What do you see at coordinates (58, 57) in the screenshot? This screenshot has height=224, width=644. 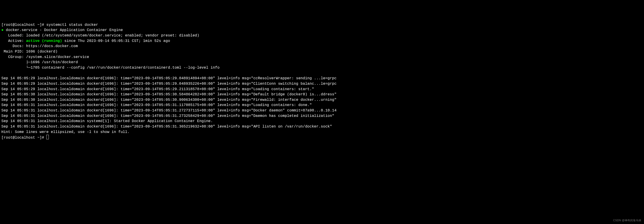 I see `cgroup-value: /system.slice/docker.service` at bounding box center [58, 57].